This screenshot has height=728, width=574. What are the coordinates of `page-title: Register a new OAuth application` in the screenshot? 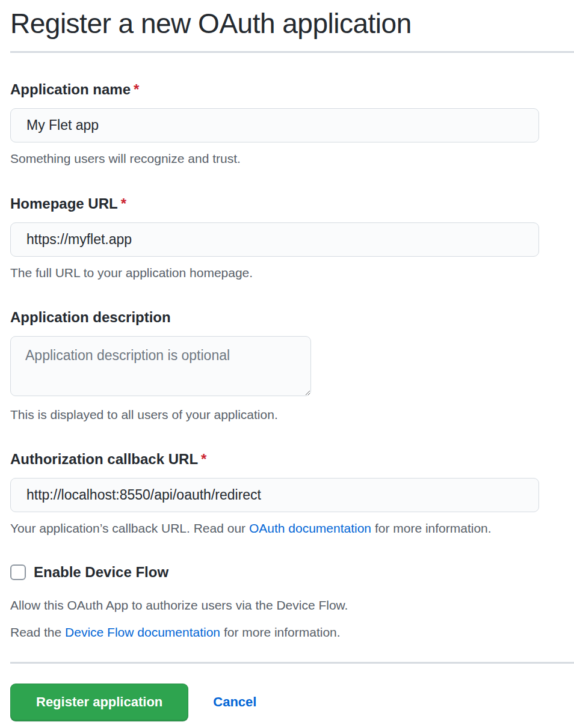 It's located at (292, 23).